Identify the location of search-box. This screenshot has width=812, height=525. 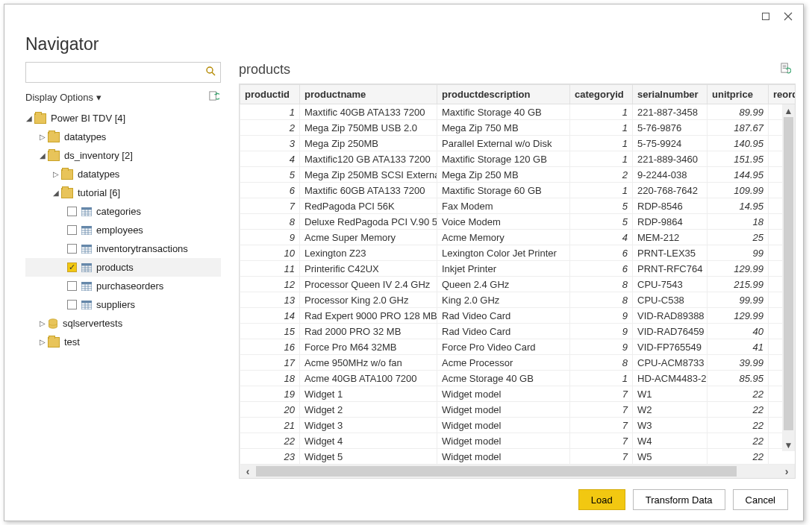
(123, 72).